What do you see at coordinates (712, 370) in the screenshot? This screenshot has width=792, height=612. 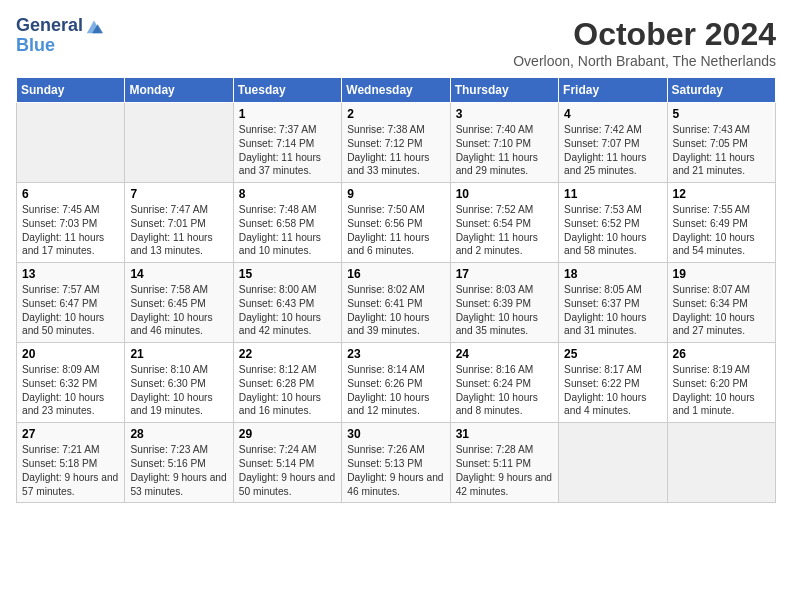 I see `day-info-line: Sunrise: 8:19 AM` at bounding box center [712, 370].